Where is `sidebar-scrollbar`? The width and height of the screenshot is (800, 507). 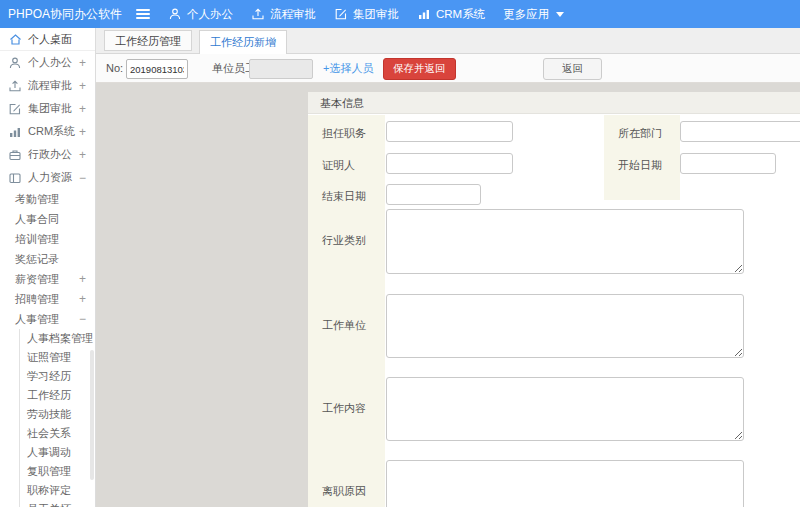 sidebar-scrollbar is located at coordinates (92, 415).